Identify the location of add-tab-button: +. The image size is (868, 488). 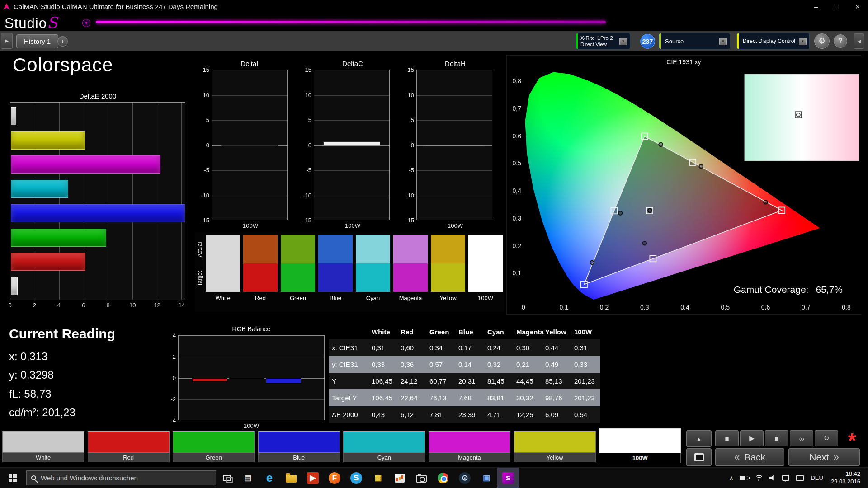
(62, 42).